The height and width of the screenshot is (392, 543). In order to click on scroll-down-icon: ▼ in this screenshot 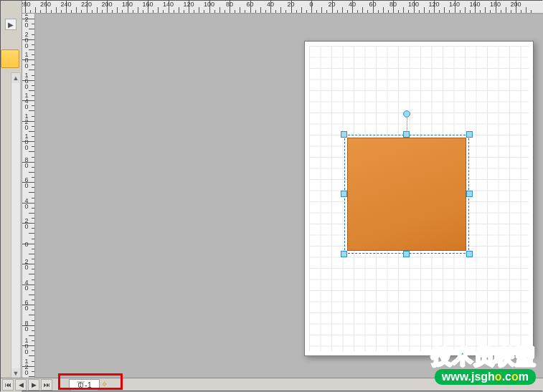, I will do `click(16, 373)`.